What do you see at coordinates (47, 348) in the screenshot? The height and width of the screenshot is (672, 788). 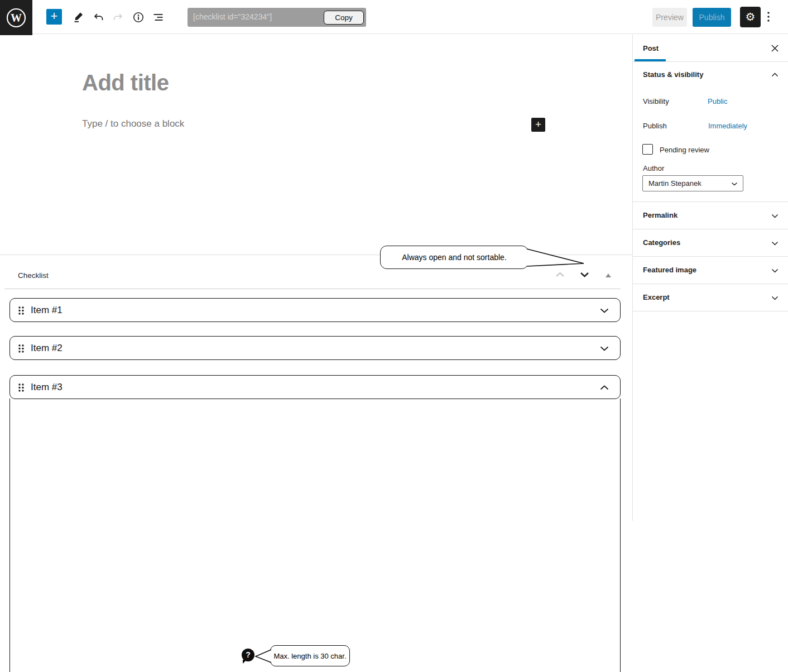 I see `item-label: Item #2` at bounding box center [47, 348].